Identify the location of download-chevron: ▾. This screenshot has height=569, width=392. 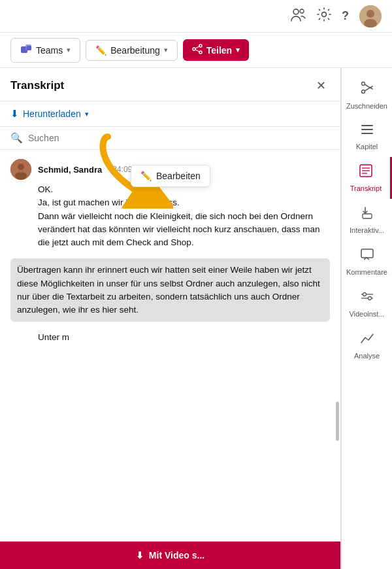
(87, 114).